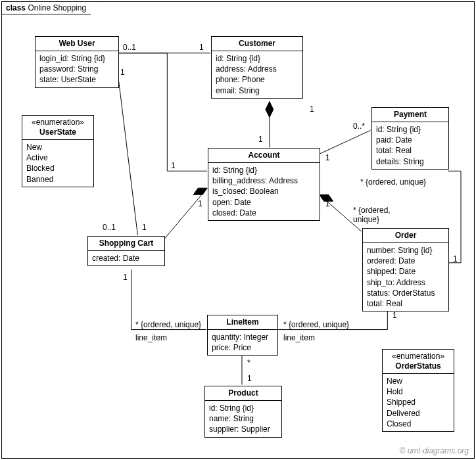 This screenshot has height=460, width=476. I want to click on class-customer: Customer id: String {id} address: Addres…, so click(257, 67).